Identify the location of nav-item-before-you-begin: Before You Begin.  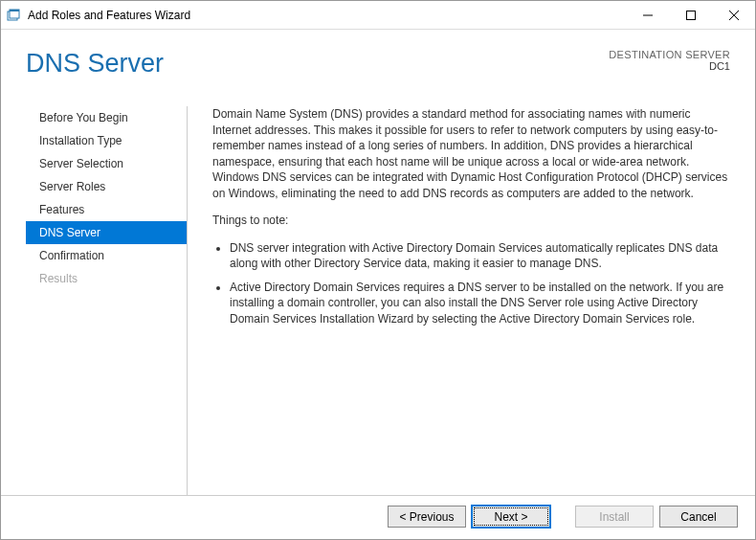
(106, 118).